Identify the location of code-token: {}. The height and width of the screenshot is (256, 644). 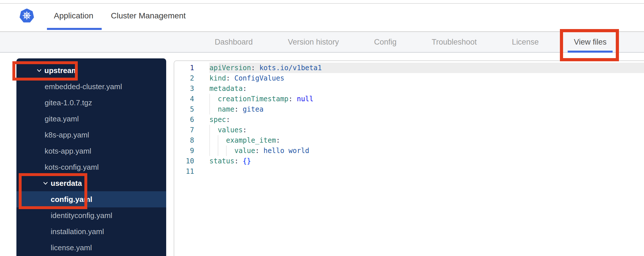
(247, 161).